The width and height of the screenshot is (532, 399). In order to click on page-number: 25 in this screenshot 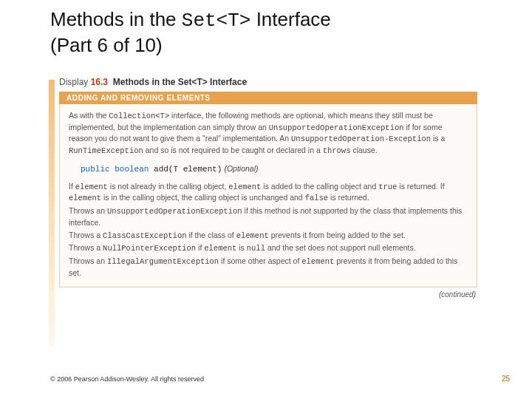, I will do `click(505, 378)`.